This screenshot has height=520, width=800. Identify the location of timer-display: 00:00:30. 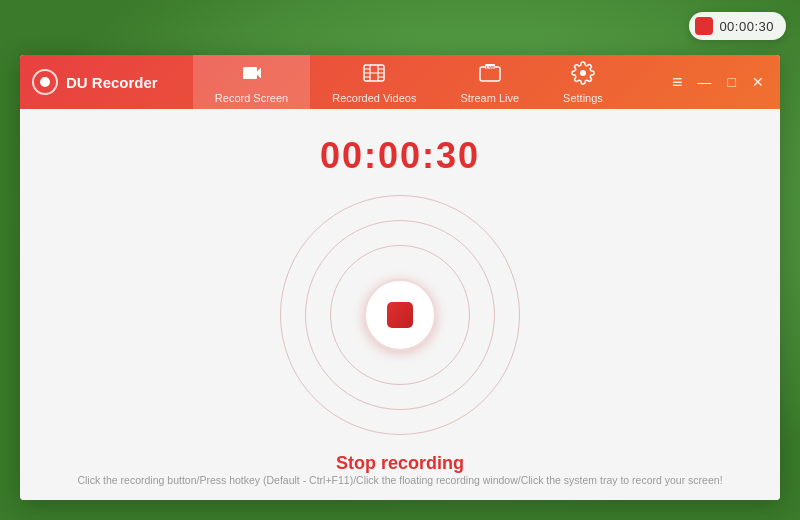
(400, 156).